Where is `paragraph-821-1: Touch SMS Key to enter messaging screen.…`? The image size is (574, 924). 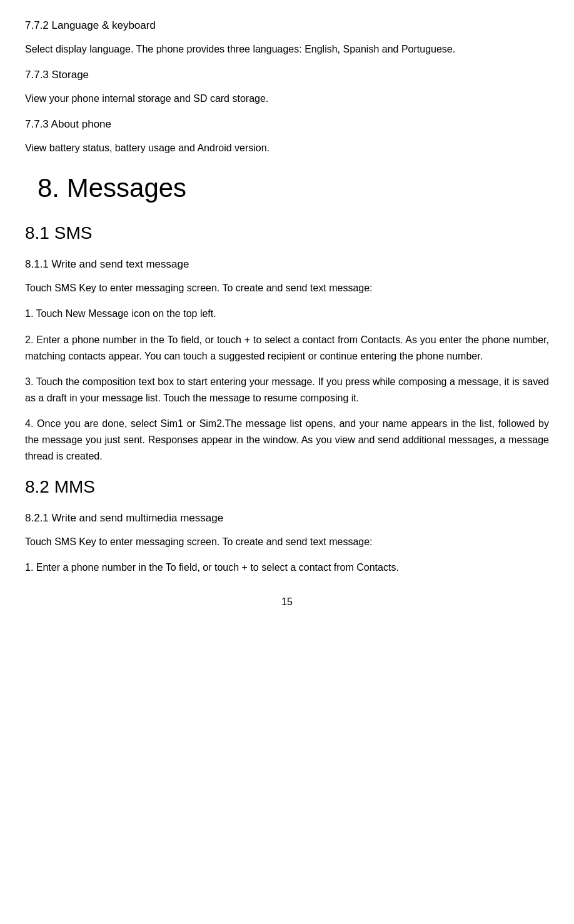
paragraph-821-1: Touch SMS Key to enter messaging screen.… is located at coordinates (287, 542).